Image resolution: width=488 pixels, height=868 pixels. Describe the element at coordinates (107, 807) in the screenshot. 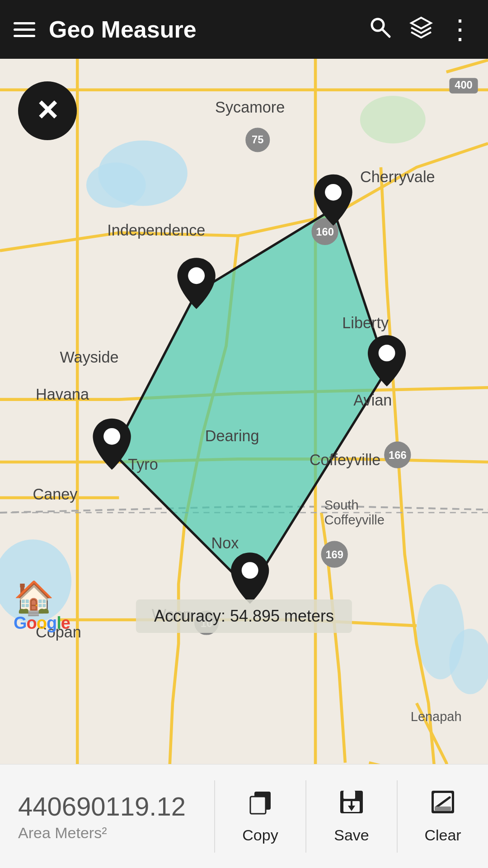

I see `measurement-value: 440690119.12` at that location.